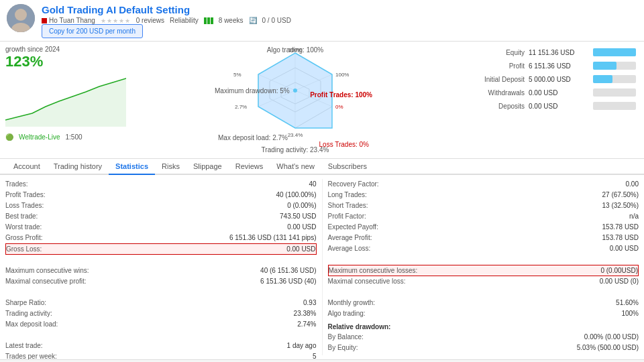 This screenshot has width=644, height=362. What do you see at coordinates (614, 52) in the screenshot?
I see `equity-bar-fill` at bounding box center [614, 52].